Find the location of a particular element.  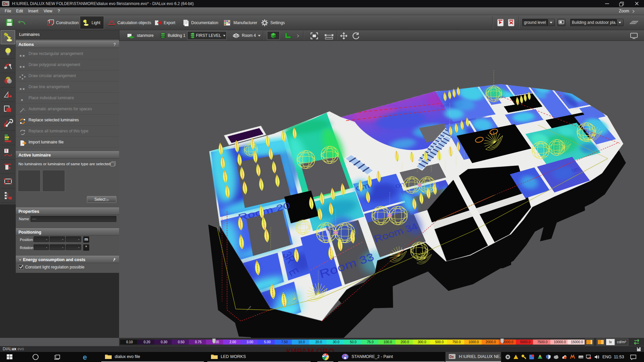

svg-text: 750.0 is located at coordinates (456, 342).